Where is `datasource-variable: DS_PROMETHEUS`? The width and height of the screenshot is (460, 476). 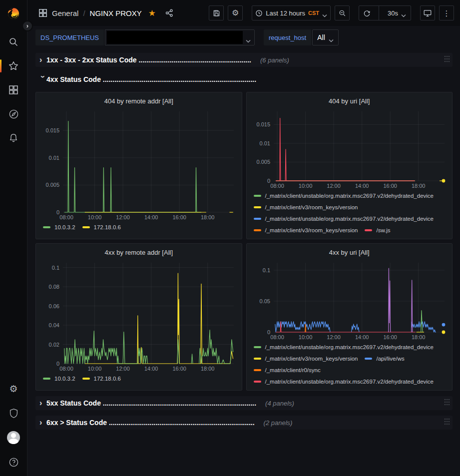 datasource-variable: DS_PROMETHEUS is located at coordinates (145, 37).